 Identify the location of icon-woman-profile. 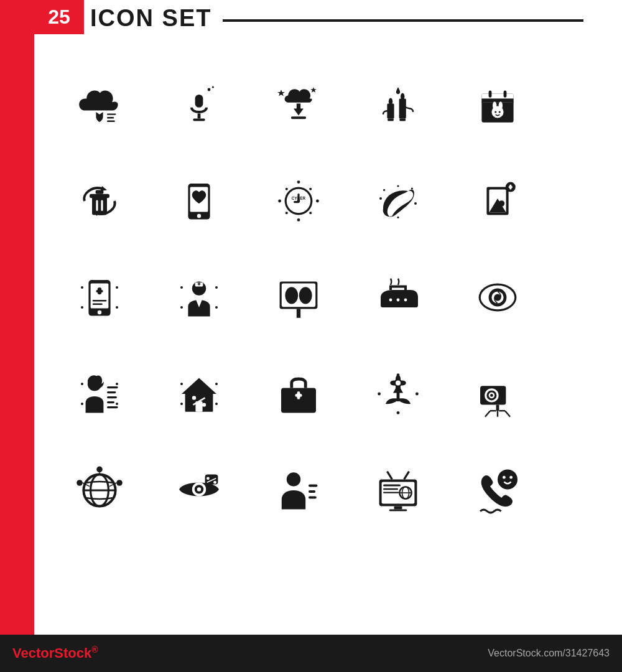
(100, 393).